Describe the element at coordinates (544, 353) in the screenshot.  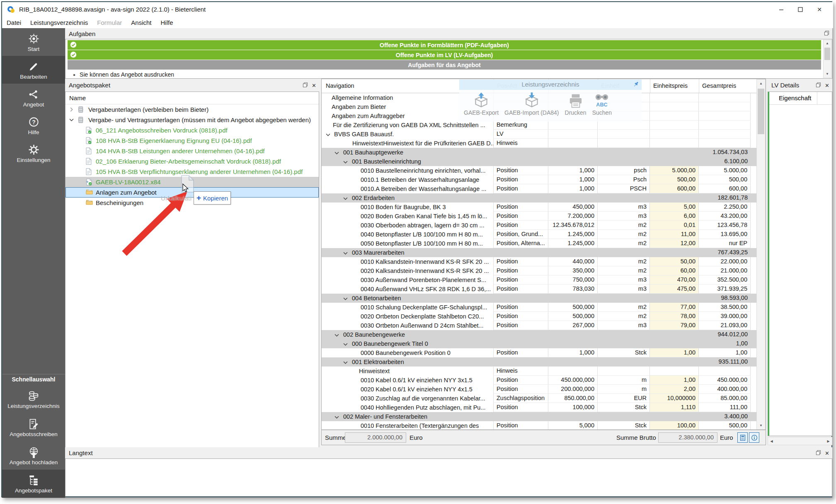
I see `lv-row: 0000 Baunebengewerk Position 0Position1,…` at that location.